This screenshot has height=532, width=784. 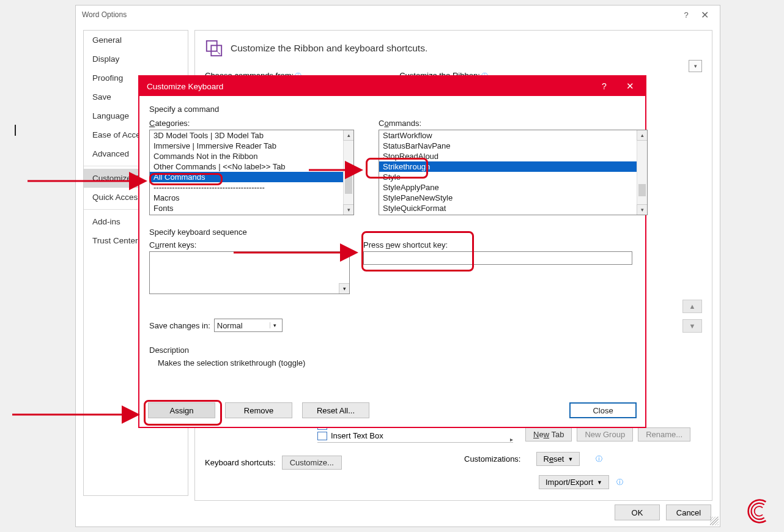 What do you see at coordinates (507, 124) in the screenshot?
I see `commands-label: Commands:` at bounding box center [507, 124].